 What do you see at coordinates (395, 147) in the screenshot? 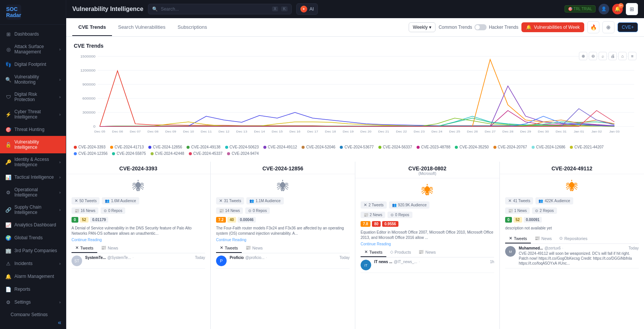
I see `legend-item: CVE-2024-56337` at bounding box center [395, 147].